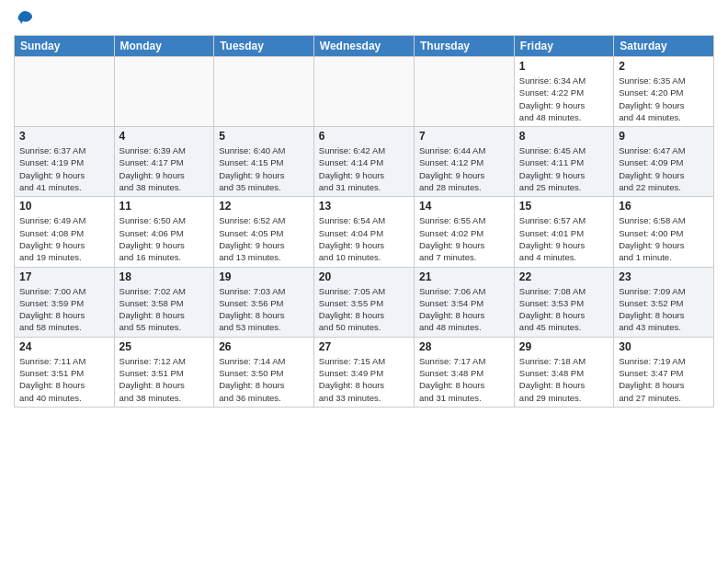 The height and width of the screenshot is (563, 728). Describe the element at coordinates (165, 347) in the screenshot. I see `day-number: 25` at that location.